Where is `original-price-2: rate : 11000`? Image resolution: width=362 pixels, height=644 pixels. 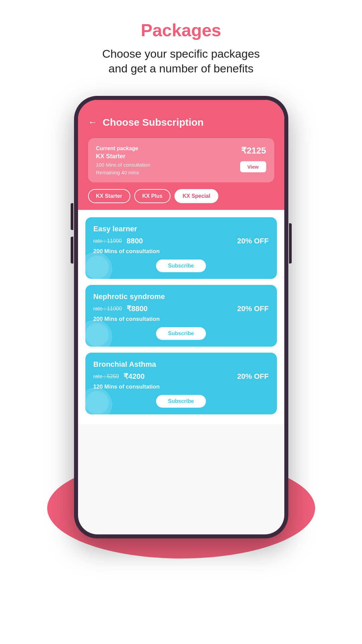
original-price-2: rate : 11000 is located at coordinates (108, 309).